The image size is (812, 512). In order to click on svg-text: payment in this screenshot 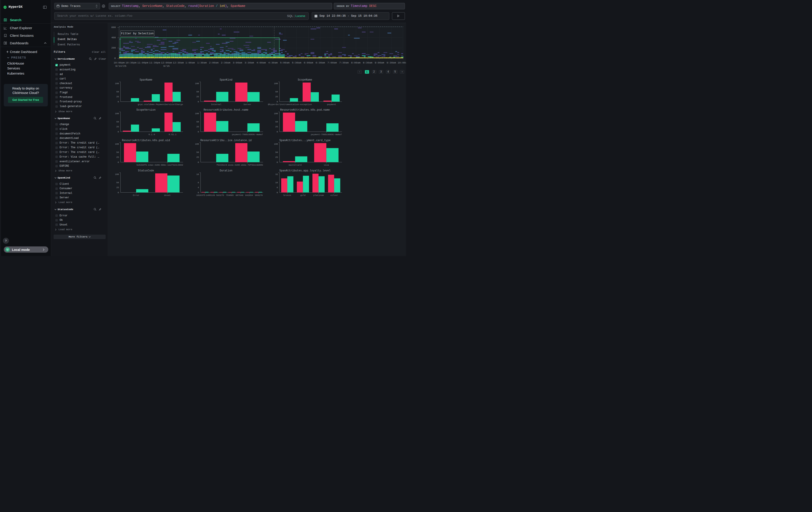, I will do `click(332, 105)`.